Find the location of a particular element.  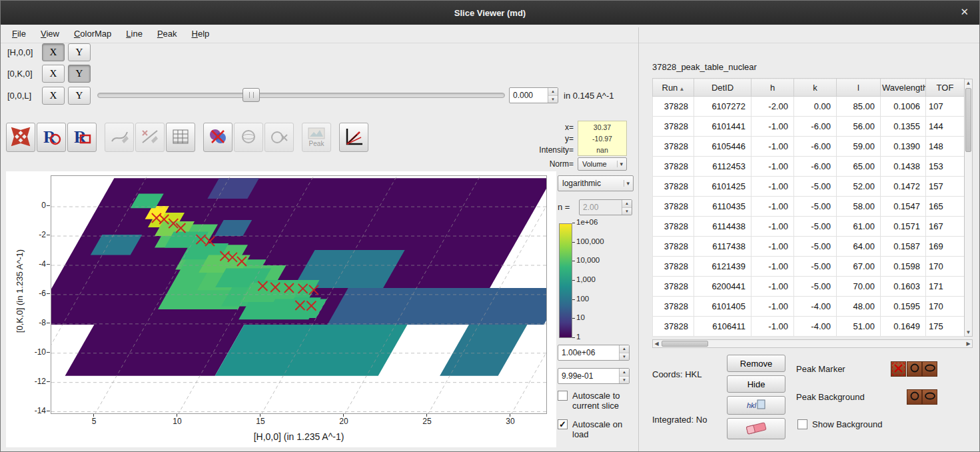

table-cell: 0.1603 is located at coordinates (903, 287).